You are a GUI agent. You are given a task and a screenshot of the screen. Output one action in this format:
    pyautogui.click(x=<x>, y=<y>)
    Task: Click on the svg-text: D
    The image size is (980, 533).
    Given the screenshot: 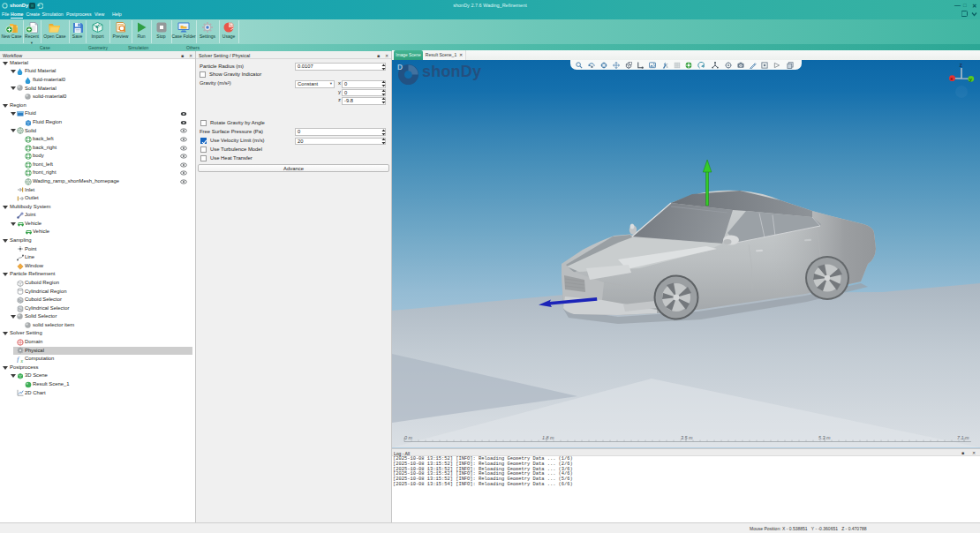 What is the action you would take?
    pyautogui.click(x=400, y=67)
    